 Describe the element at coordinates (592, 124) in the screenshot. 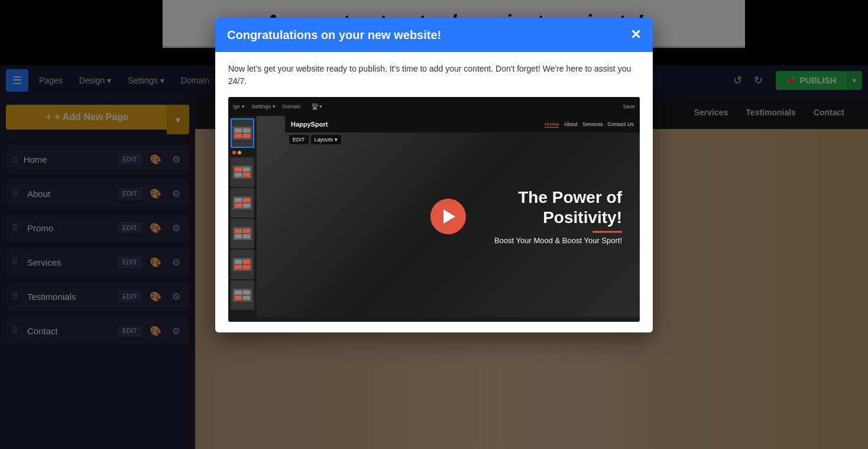

I see `video-nav-services: Services` at that location.